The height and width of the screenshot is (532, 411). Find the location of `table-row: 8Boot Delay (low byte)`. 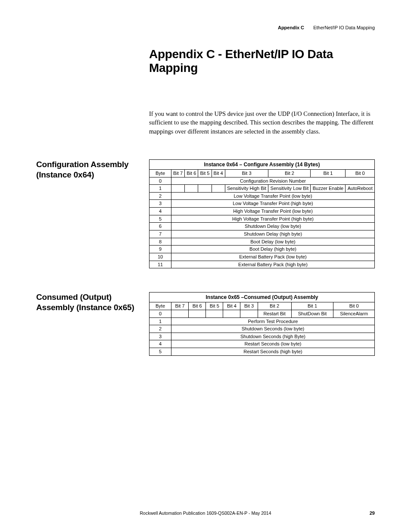

table-row: 8Boot Delay (low byte) is located at coordinates (262, 242).